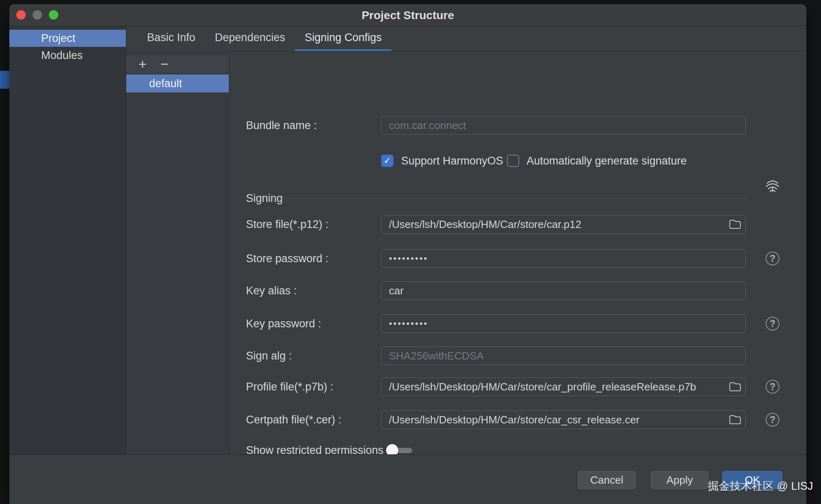  I want to click on tab-basic-info: Basic Info, so click(171, 38).